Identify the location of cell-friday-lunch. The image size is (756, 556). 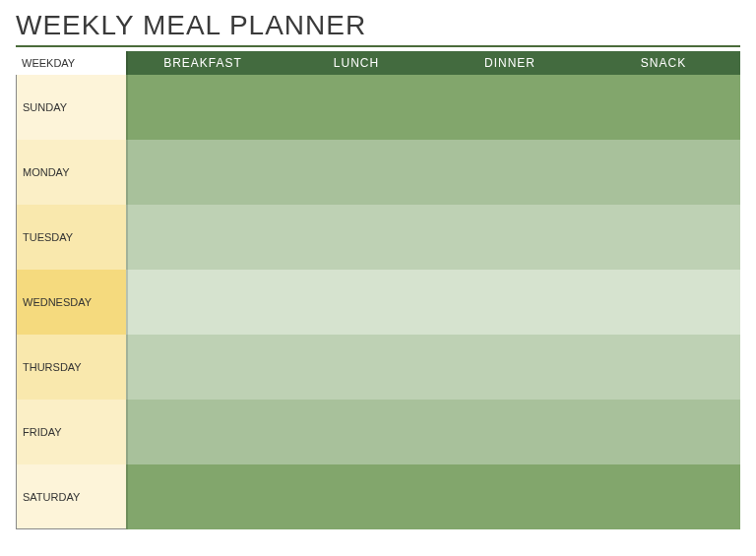
(356, 432).